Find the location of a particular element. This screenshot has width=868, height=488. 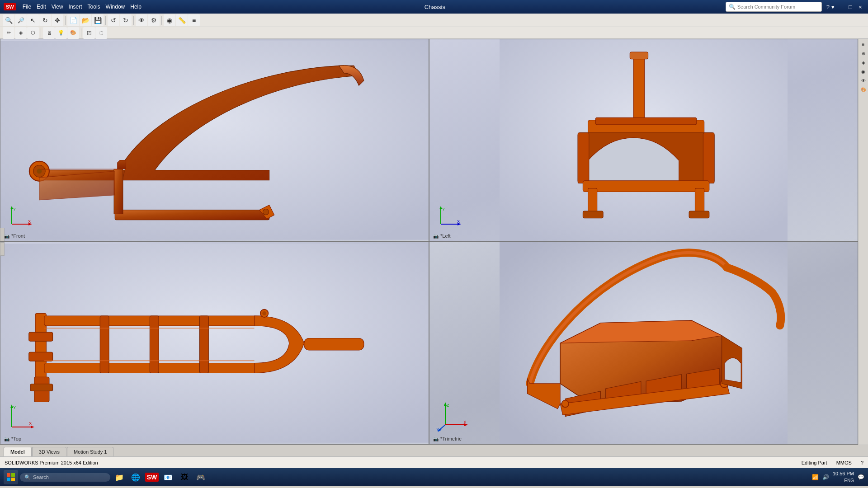

view-icon-top: 📷 is located at coordinates (7, 439).